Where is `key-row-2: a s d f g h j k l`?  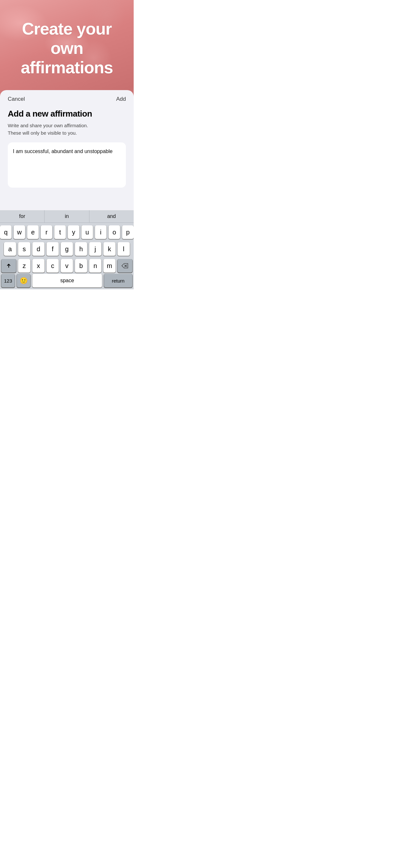 key-row-2: a s d f g h j k l is located at coordinates (67, 249).